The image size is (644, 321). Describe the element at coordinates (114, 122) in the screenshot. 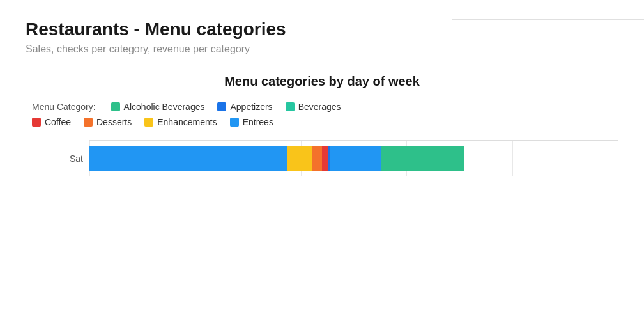

I see `desserts-label: Desserts` at that location.